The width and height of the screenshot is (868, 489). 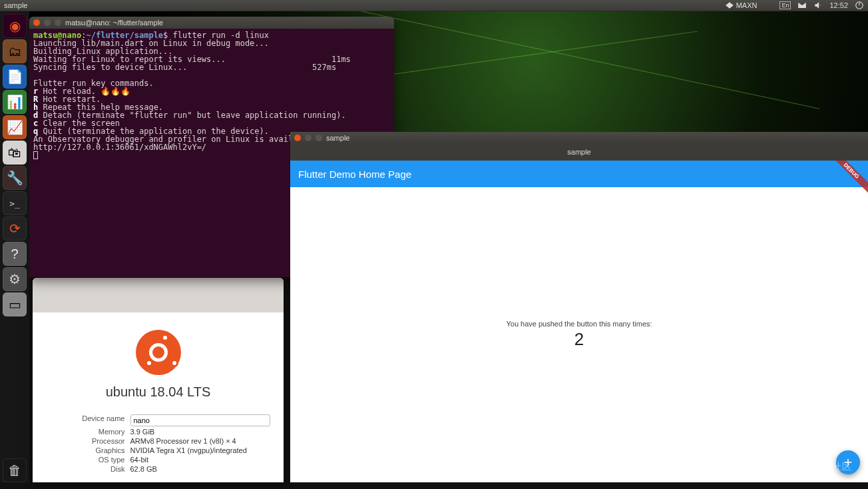 What do you see at coordinates (201, 441) in the screenshot?
I see `processor-value: ARMv8 Processor rev 1 (v8l) × 4` at bounding box center [201, 441].